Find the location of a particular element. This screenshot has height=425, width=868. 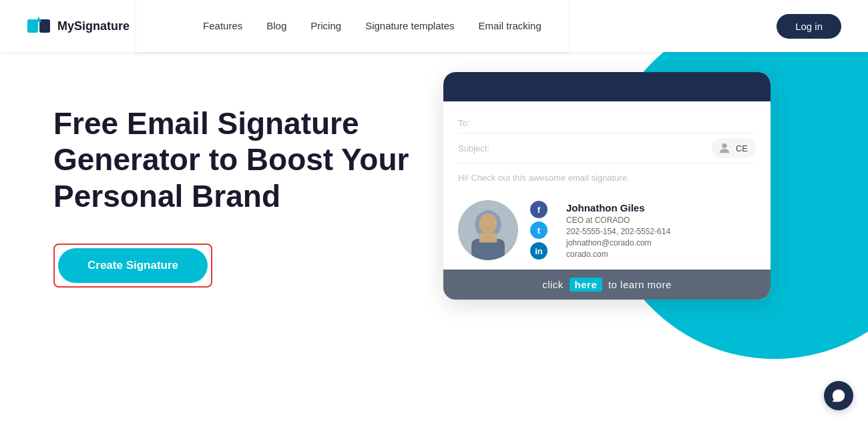

linkedin-icon: in is located at coordinates (539, 251).